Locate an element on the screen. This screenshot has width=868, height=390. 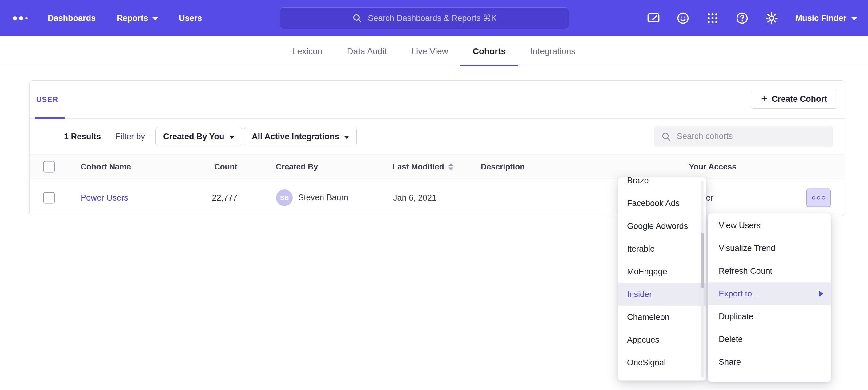
cohort-type-tabs-row: USER + Create Cohort is located at coordinates (437, 100).